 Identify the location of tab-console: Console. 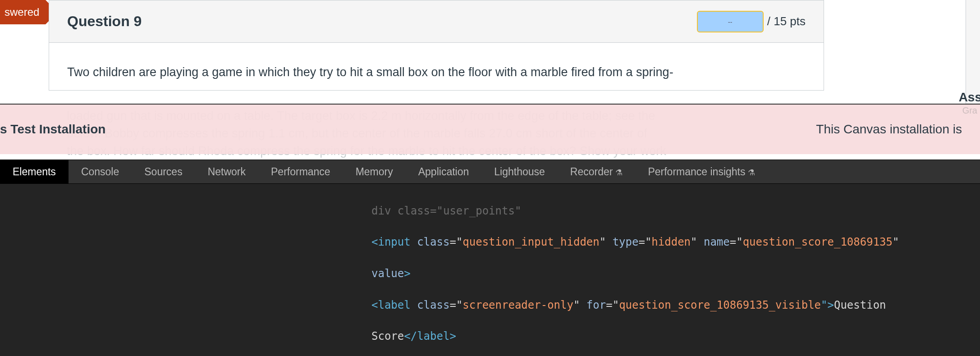
(100, 172).